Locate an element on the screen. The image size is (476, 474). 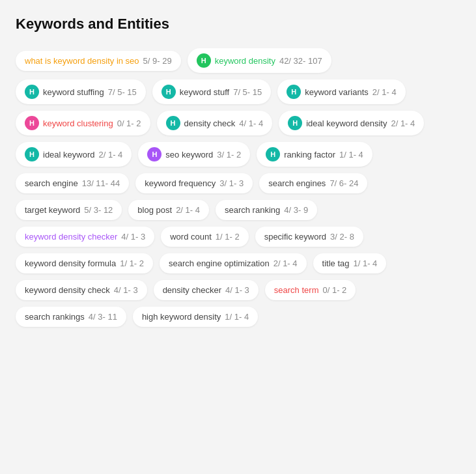
tag-keyword-density-formula: keyword density formula1/ 1- 2 is located at coordinates (85, 263).